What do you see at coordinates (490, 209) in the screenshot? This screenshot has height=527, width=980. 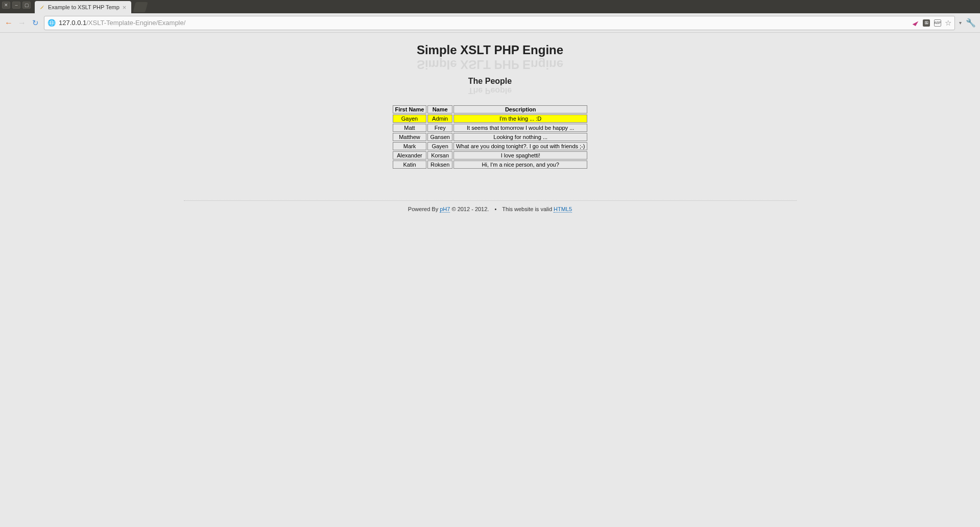 I see `page-footer: Powered By pH7 © 2012 - 2012. • This web…` at bounding box center [490, 209].